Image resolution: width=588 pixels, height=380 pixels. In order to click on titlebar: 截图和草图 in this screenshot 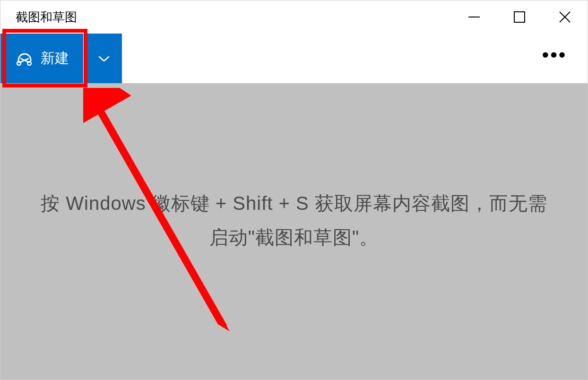, I will do `click(294, 17)`.